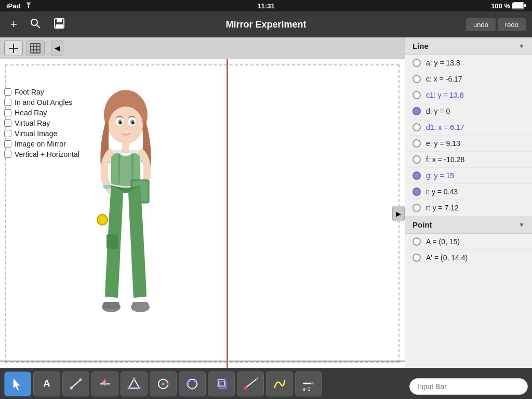 The image size is (532, 399). What do you see at coordinates (266, 25) in the screenshot?
I see `page-title: Mirror Experiment` at bounding box center [266, 25].